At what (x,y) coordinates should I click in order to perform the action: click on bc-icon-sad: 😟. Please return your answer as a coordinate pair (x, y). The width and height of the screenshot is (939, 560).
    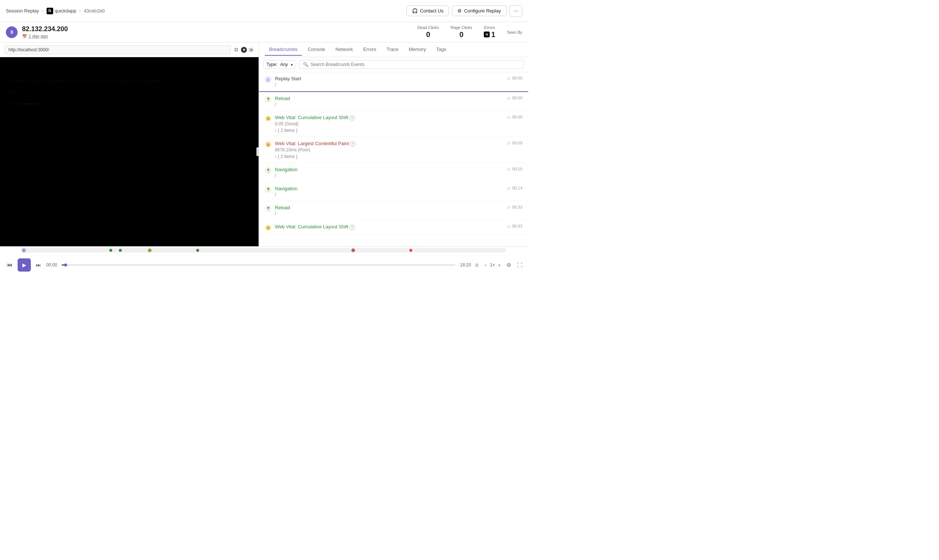
    Looking at the image, I should click on (268, 144).